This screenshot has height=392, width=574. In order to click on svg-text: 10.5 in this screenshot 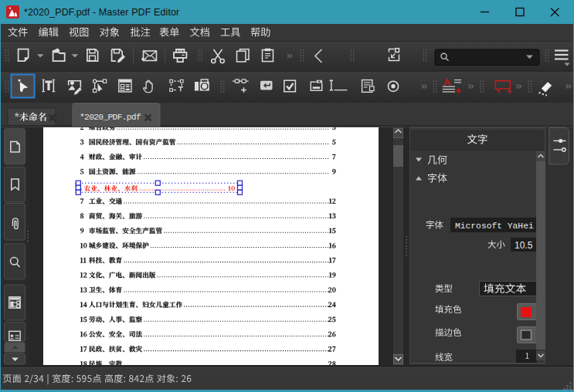, I will do `click(524, 245)`.